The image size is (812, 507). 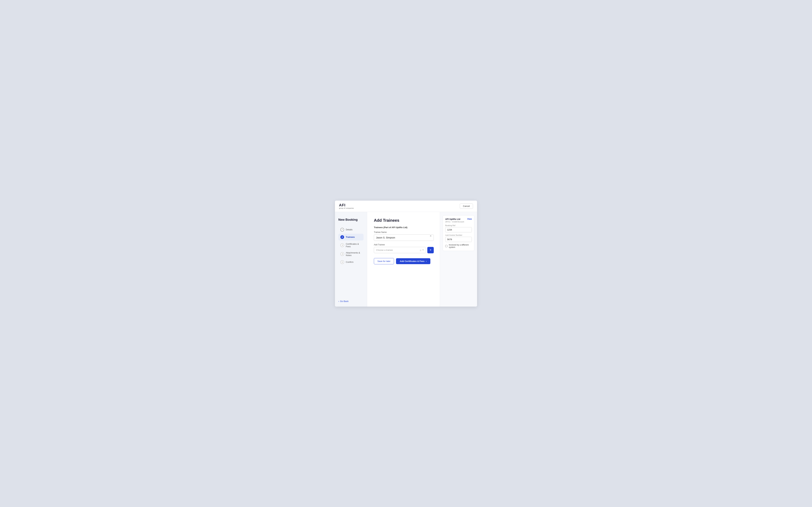 What do you see at coordinates (404, 220) in the screenshot?
I see `page-title: Add Trainees` at bounding box center [404, 220].